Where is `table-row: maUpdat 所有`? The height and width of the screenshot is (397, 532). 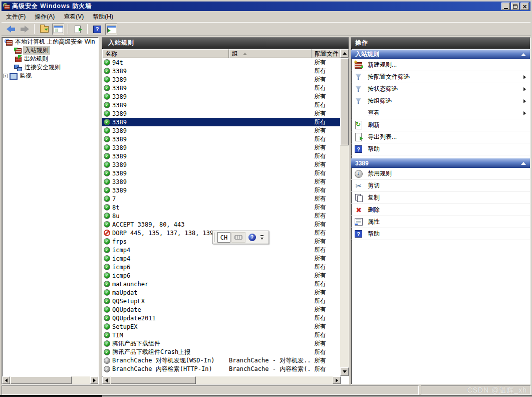
table-row: maUpdat 所有 is located at coordinates (221, 293).